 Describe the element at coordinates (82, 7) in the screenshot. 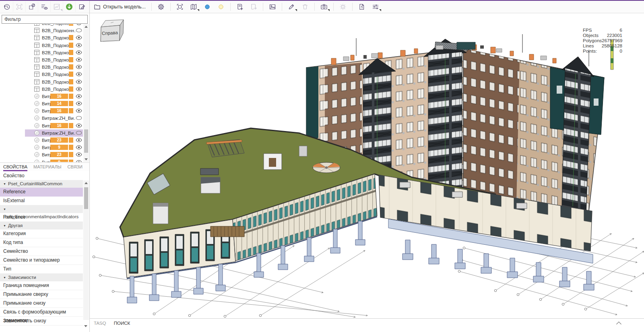

I see `note-edit-button` at that location.